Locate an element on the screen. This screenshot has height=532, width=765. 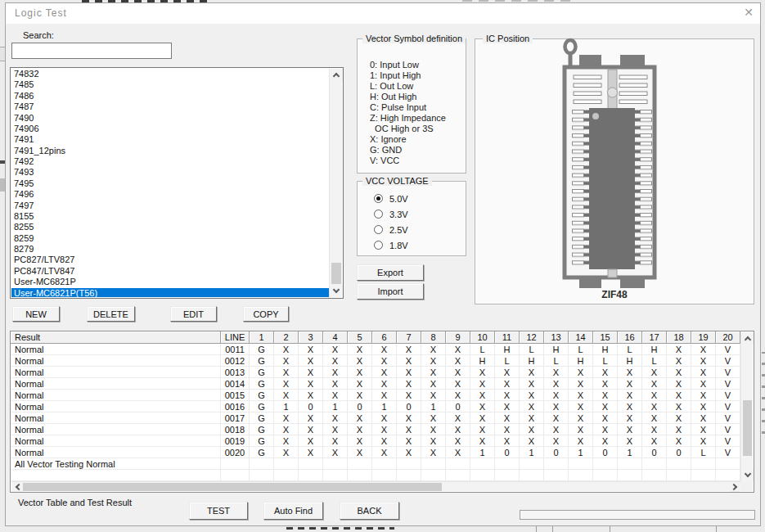
copy-button: COPY is located at coordinates (266, 314).